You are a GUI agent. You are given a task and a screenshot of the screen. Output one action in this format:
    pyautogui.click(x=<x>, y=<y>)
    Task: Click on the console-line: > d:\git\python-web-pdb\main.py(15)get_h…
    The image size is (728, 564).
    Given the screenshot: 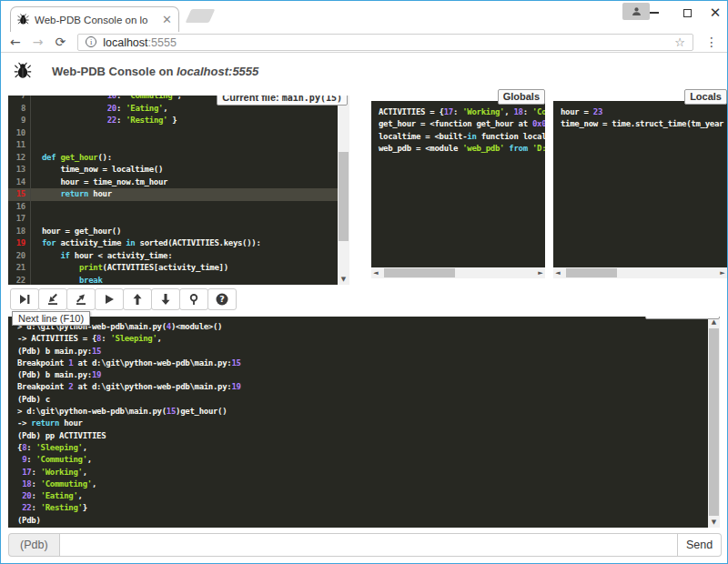 What is the action you would take?
    pyautogui.click(x=362, y=411)
    